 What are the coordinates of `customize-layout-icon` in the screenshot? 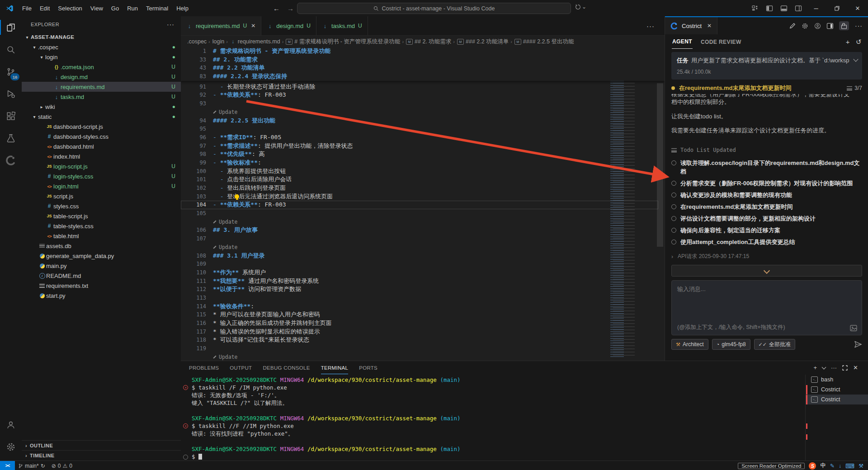 It's located at (755, 8).